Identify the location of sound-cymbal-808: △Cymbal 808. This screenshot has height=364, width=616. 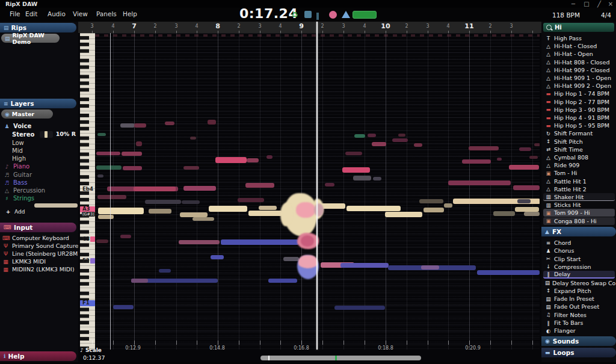
(579, 158).